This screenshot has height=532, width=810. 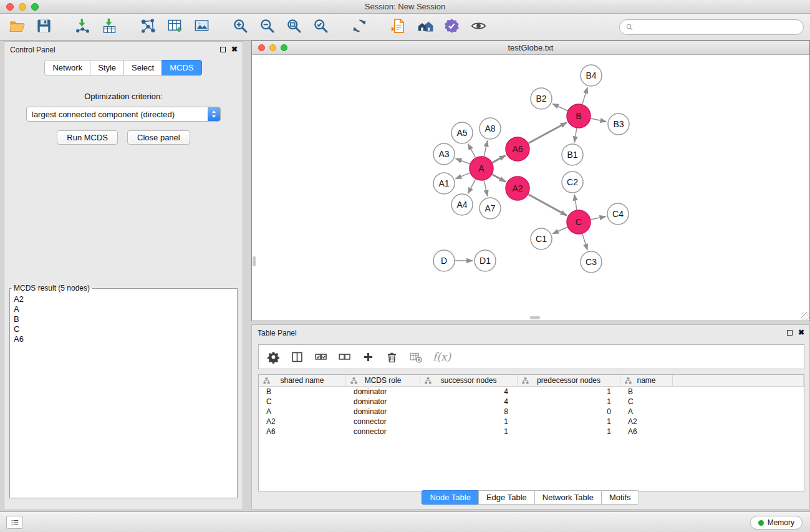 I want to click on node-A5: A5, so click(x=462, y=133).